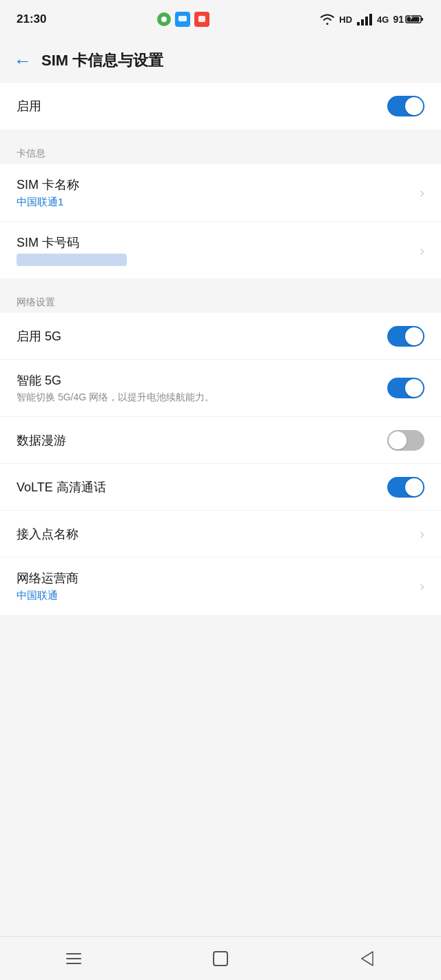 The height and width of the screenshot is (980, 441). Describe the element at coordinates (220, 61) in the screenshot. I see `page-header: ← SIM 卡信息与设置` at that location.